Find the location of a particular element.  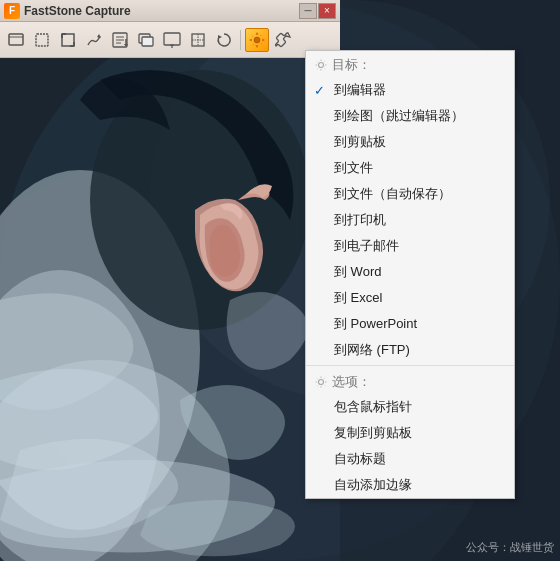

capture-region-btn is located at coordinates (68, 40).